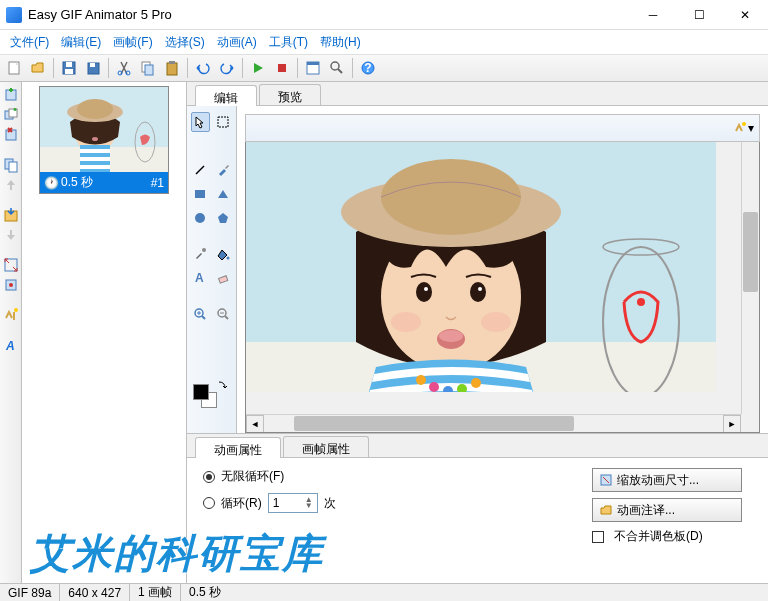  Describe the element at coordinates (185, 42) in the screenshot. I see `menu-select: 选择(S)` at that location.